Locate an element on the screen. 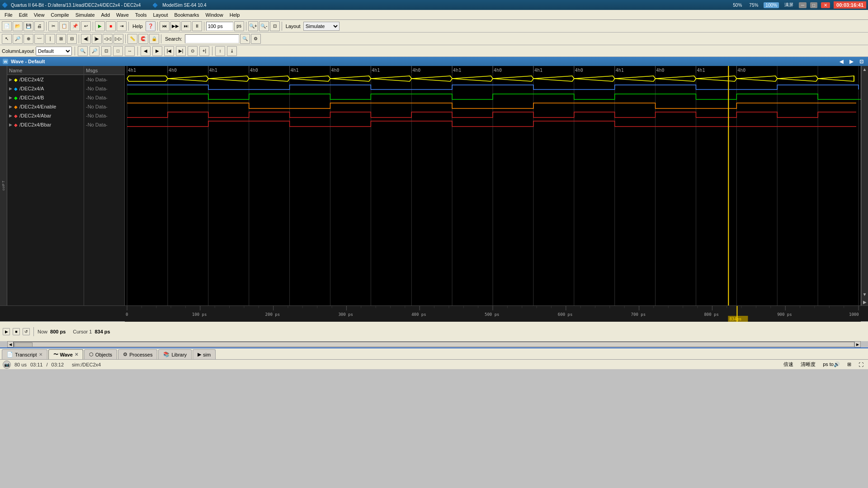 This screenshot has width=868, height=488. hscroll-thumb is located at coordinates (24, 345).